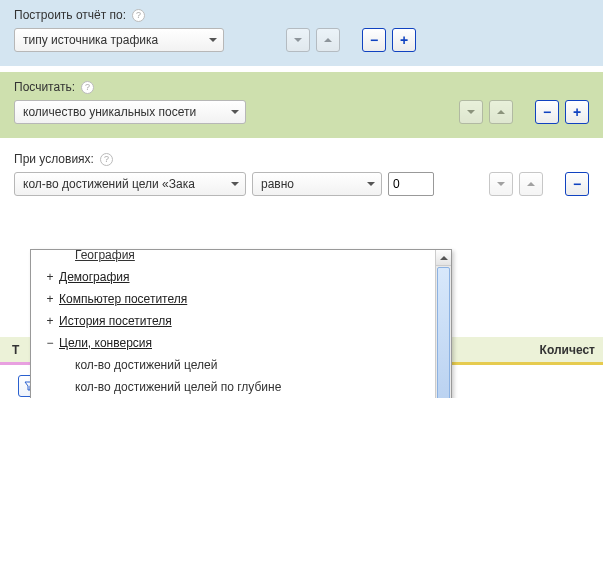  Describe the element at coordinates (54, 159) in the screenshot. I see `panel-cond-label-text: При условиях:` at that location.